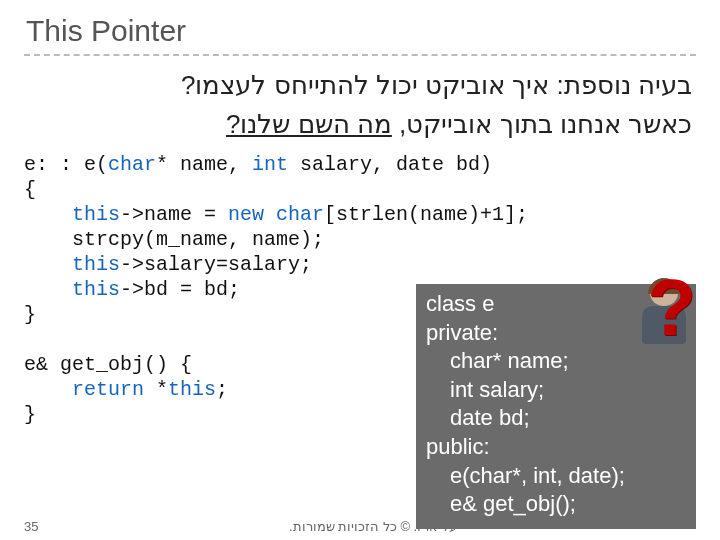 This screenshot has height=540, width=720. What do you see at coordinates (556, 476) in the screenshot?
I see `class-line: e(char*, int, date);` at bounding box center [556, 476].